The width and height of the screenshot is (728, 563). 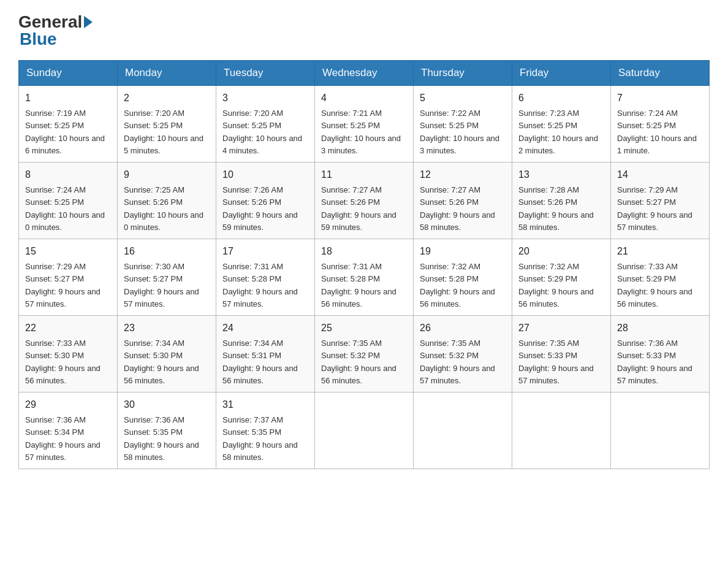 I want to click on day-info: Sunrise: 7:29 AMSunset: 5:27 PMDaylight:…, so click(x=654, y=209).